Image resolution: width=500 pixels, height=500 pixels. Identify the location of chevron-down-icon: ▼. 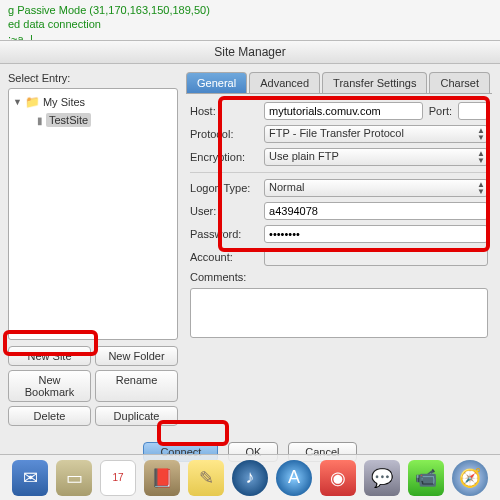
(18, 102).